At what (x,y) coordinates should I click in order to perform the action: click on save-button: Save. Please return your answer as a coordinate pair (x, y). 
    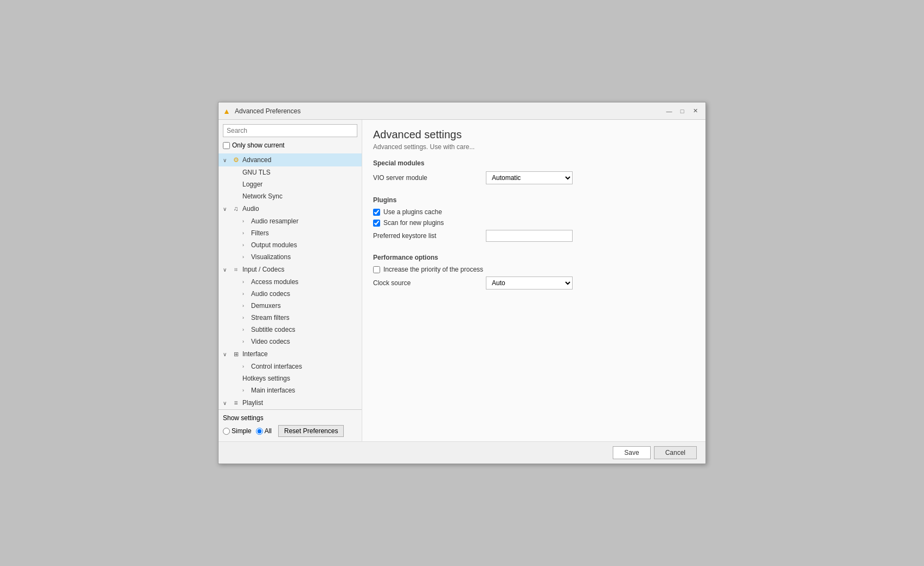
    Looking at the image, I should click on (631, 453).